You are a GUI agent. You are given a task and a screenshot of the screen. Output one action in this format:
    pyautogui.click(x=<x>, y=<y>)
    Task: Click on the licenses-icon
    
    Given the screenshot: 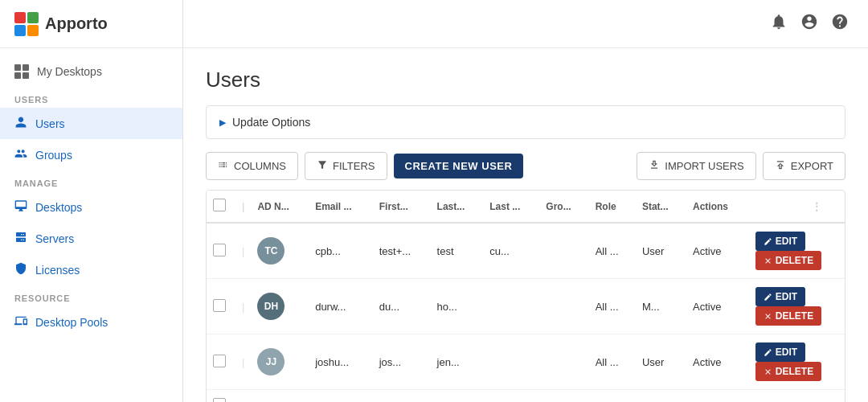 What is the action you would take?
    pyautogui.click(x=21, y=270)
    